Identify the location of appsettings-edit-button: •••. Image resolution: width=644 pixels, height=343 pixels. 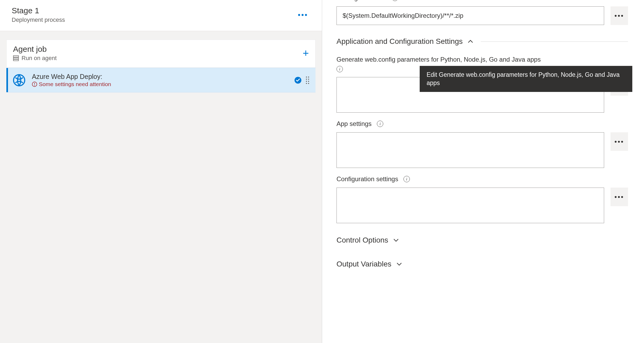
(619, 142).